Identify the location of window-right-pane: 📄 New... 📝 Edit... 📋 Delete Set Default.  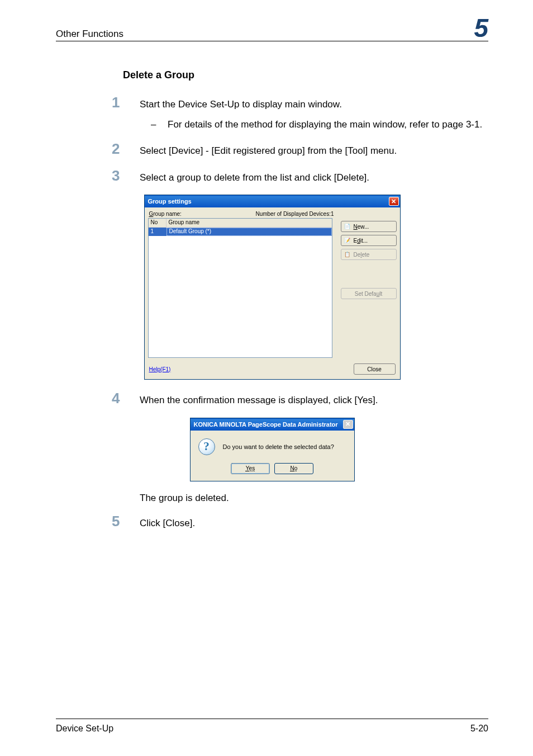
(366, 284).